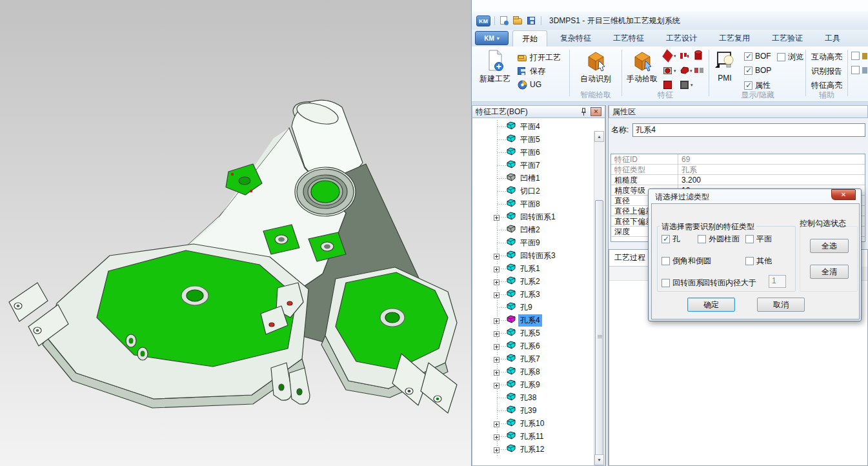 The image size is (868, 466). What do you see at coordinates (684, 71) in the screenshot?
I see `boss-icon` at bounding box center [684, 71].